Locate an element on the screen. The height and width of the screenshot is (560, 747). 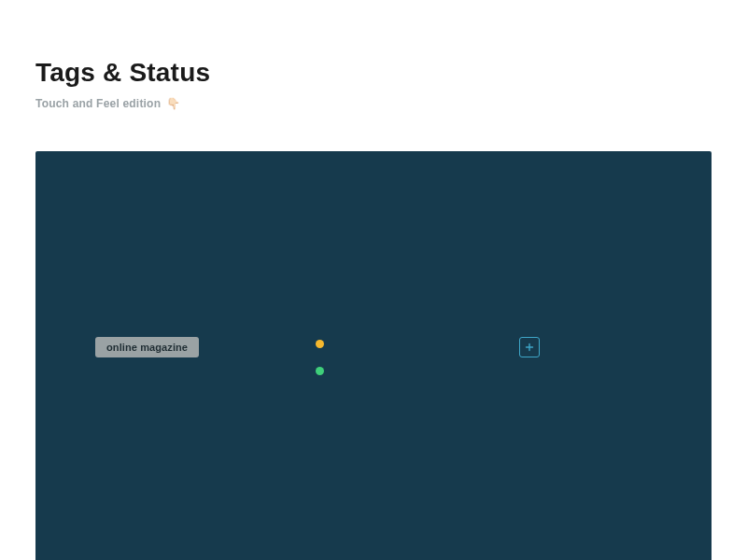
page-title: Tags & Status is located at coordinates (374, 73).